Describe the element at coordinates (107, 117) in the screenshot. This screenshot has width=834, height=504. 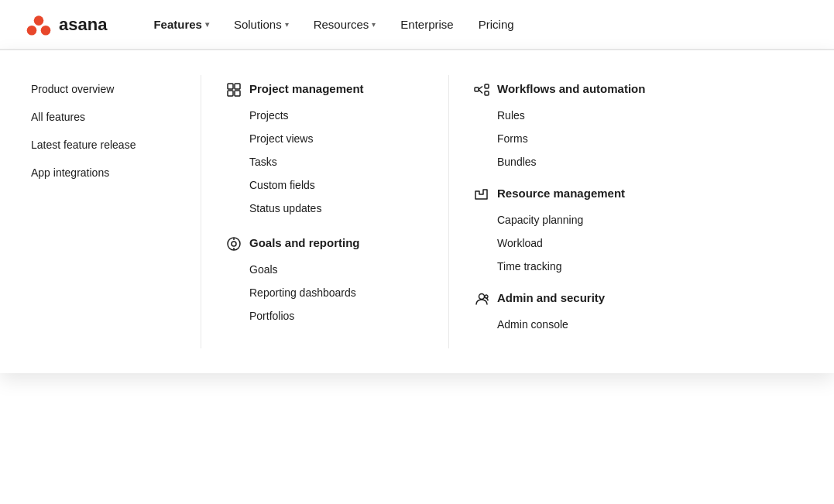
I see `all-features-link: All features` at that location.